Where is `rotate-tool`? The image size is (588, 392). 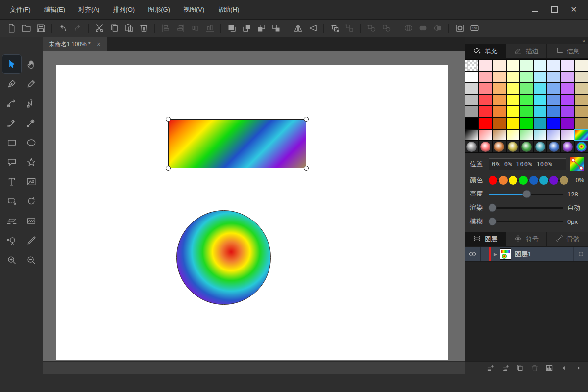 rotate-tool is located at coordinates (31, 201).